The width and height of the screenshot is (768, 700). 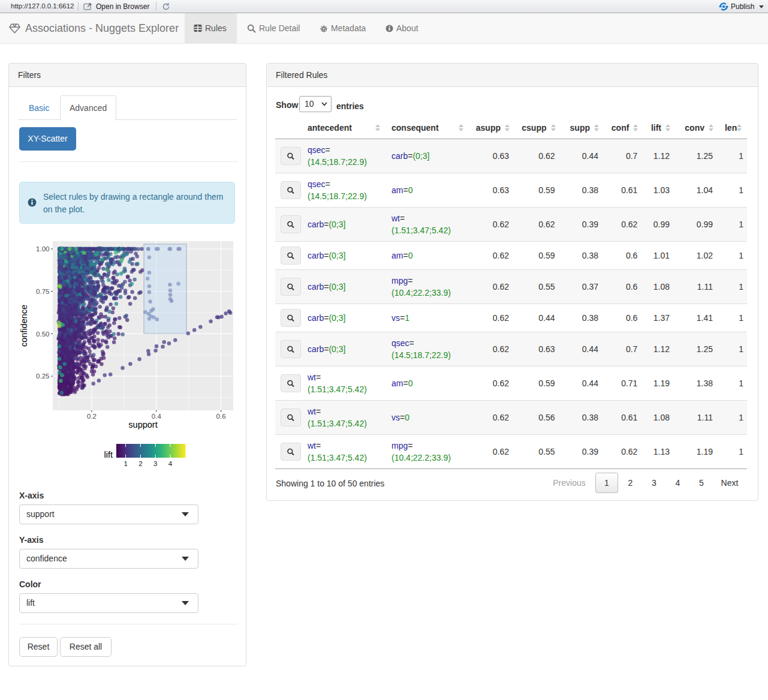 What do you see at coordinates (143, 425) in the screenshot?
I see `svg-text: support` at bounding box center [143, 425].